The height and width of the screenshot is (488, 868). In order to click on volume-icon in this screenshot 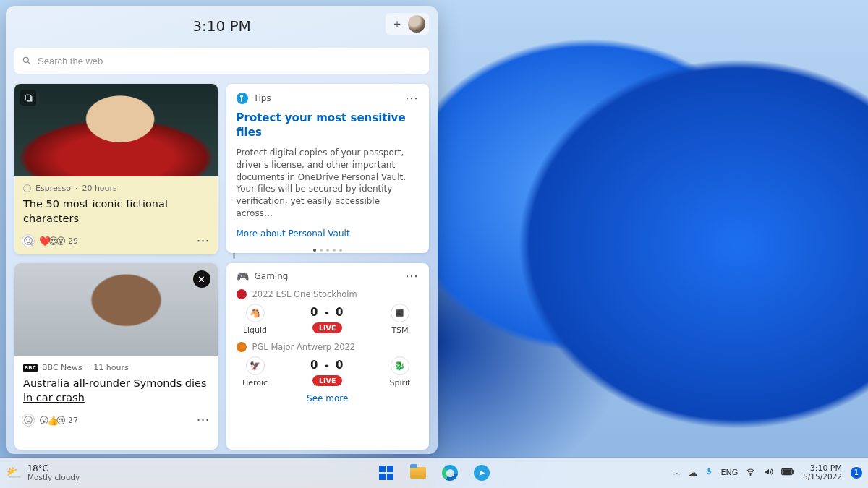, I will do `click(768, 473)`.